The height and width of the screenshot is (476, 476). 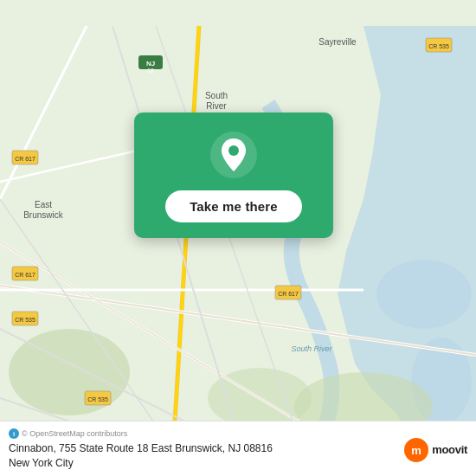 I want to click on svg-text: Brunswick, so click(x=43, y=215).